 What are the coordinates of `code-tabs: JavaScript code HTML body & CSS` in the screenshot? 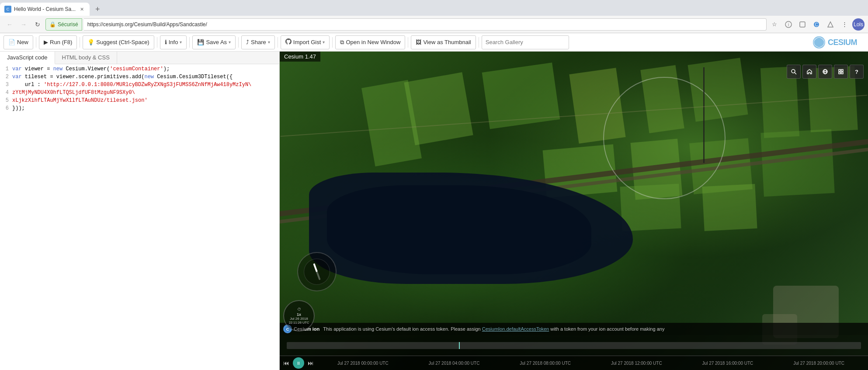 It's located at (140, 58).